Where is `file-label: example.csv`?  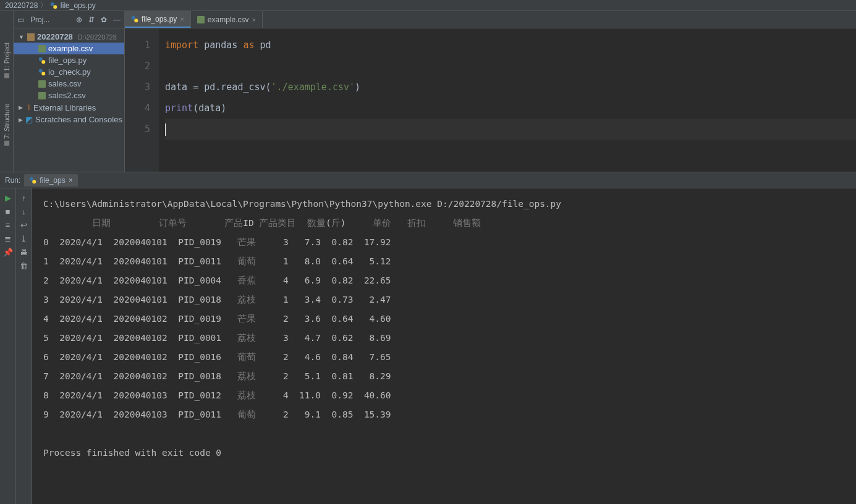
file-label: example.csv is located at coordinates (70, 48).